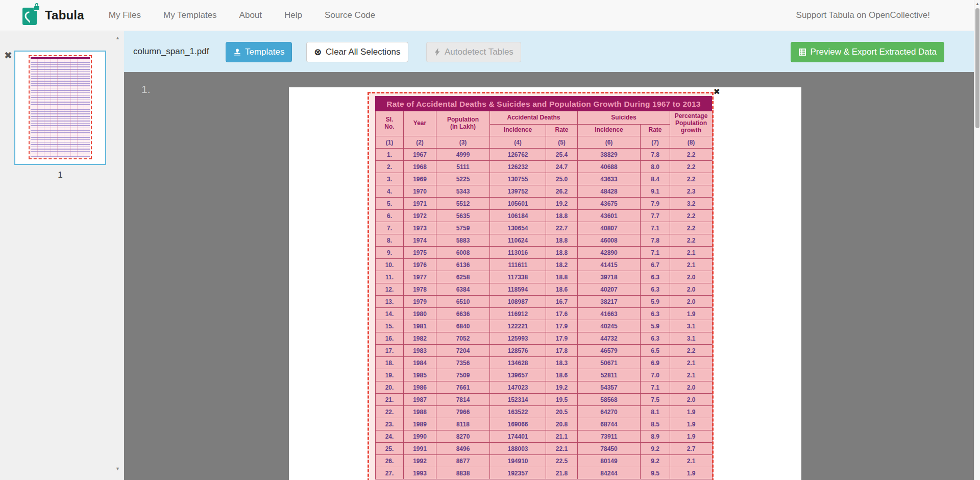  I want to click on clear-all-selections-button: ⊗ Clear All Selections, so click(357, 52).